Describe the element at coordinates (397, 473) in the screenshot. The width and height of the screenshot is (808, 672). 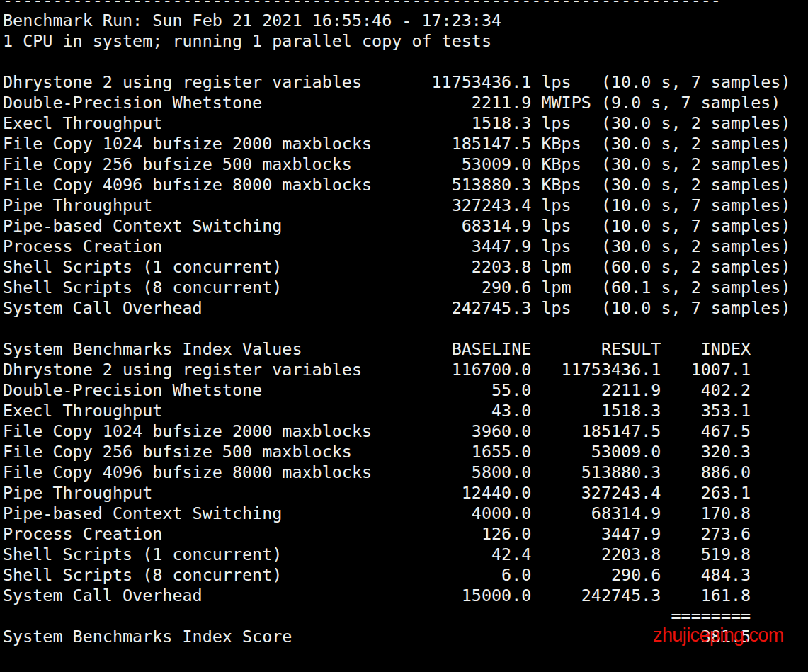
I see `index-row-line: File Copy 4096 bufsize 8000 maxblocks 58…` at that location.